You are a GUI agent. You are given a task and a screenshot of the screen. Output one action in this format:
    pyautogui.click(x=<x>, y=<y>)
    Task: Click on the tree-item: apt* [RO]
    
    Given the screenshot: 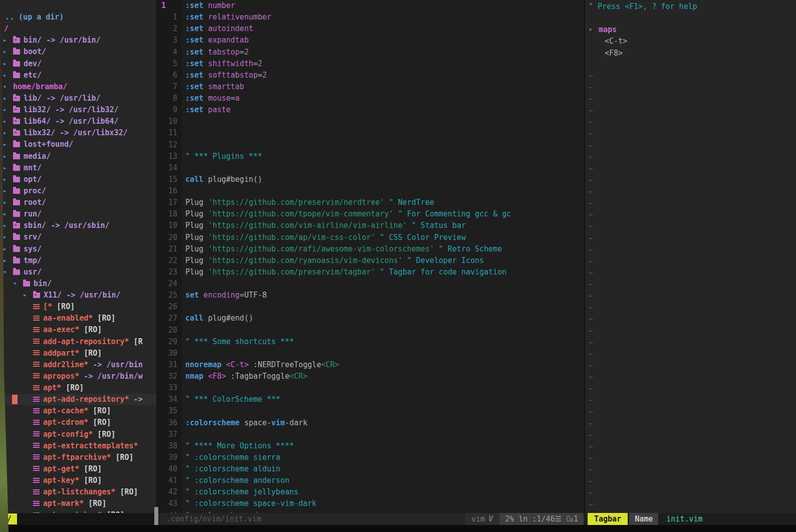 What is the action you would take?
    pyautogui.click(x=78, y=388)
    